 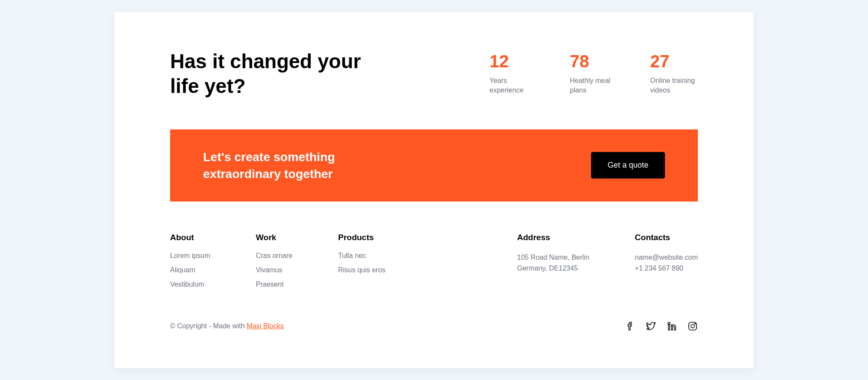 What do you see at coordinates (362, 256) in the screenshot?
I see `footer-link: Tulla nec` at bounding box center [362, 256].